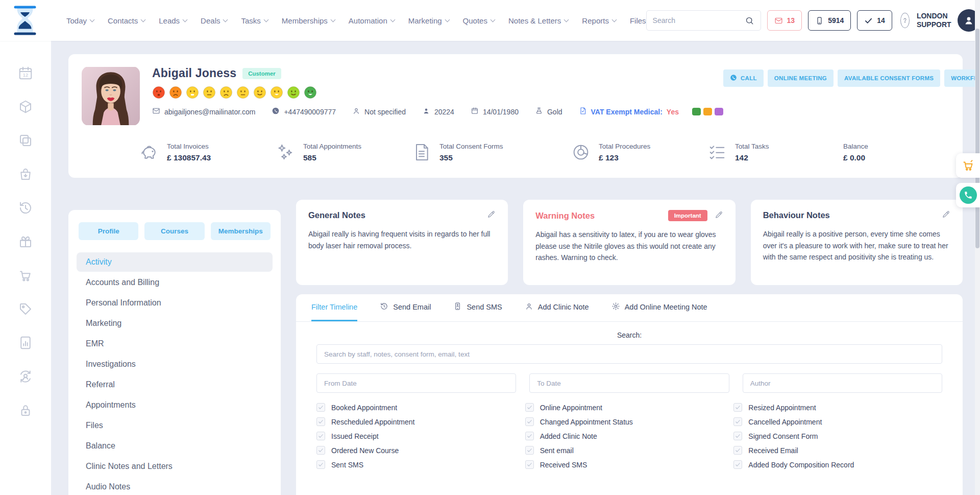 The height and width of the screenshot is (495, 980). Describe the element at coordinates (175, 426) in the screenshot. I see `panel-menu-item: Files` at that location.